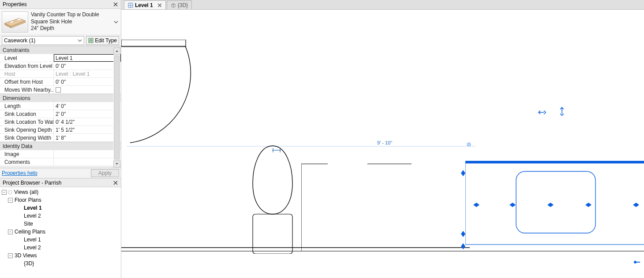  Describe the element at coordinates (60, 82) in the screenshot. I see `prop-row-offset: Offset from Host 0' 0"` at that location.